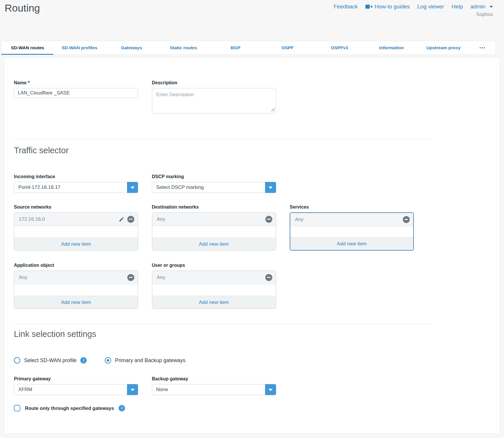  What do you see at coordinates (76, 93) in the screenshot?
I see `name-input` at bounding box center [76, 93].